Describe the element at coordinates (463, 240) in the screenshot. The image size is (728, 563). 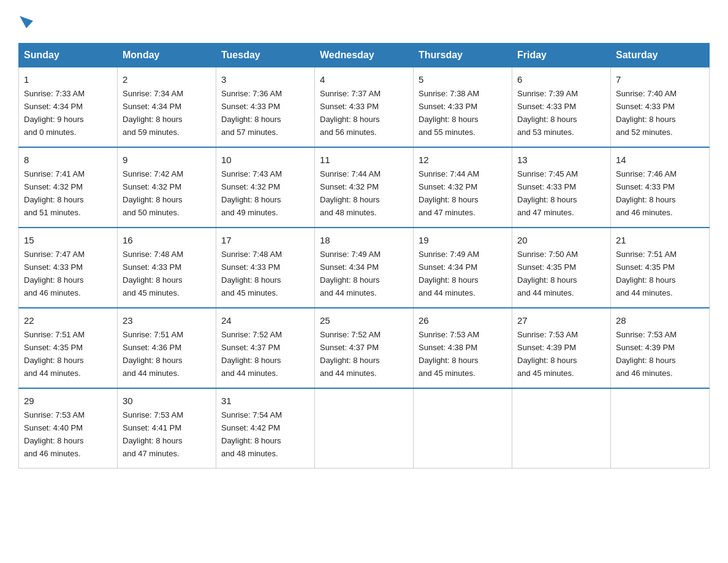
I see `day-number: 19` at that location.